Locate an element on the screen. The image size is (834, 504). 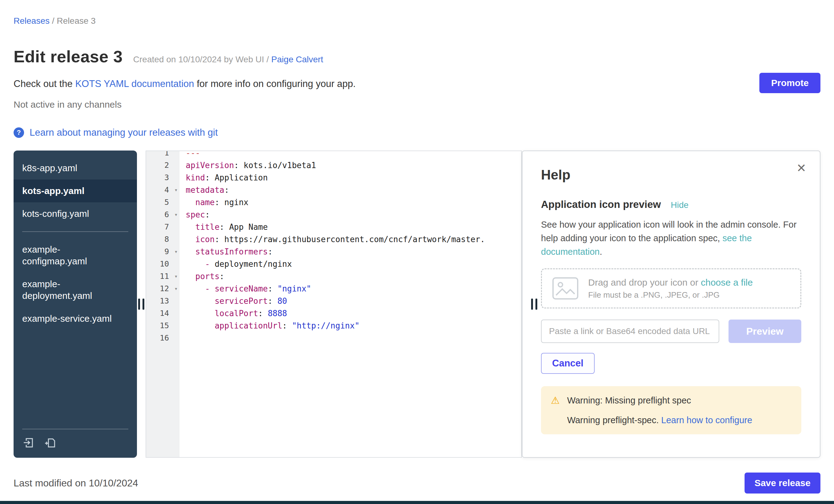
code-line: metadata: is located at coordinates (353, 190).